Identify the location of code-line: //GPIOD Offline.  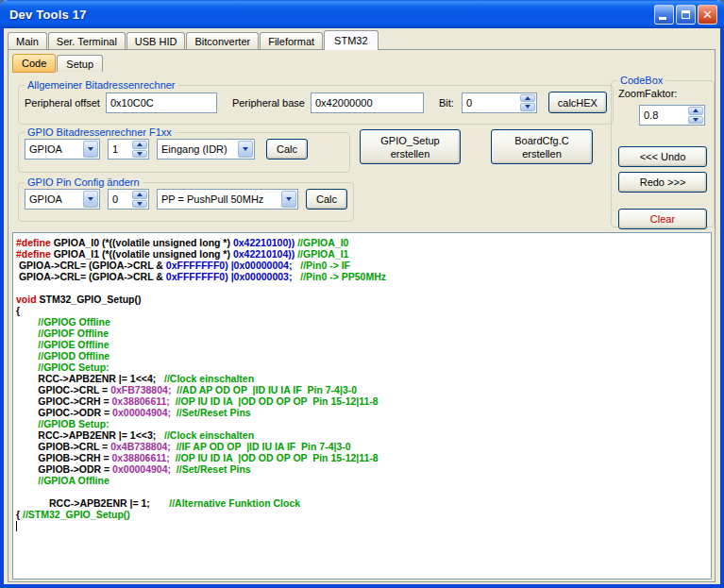
(362, 356).